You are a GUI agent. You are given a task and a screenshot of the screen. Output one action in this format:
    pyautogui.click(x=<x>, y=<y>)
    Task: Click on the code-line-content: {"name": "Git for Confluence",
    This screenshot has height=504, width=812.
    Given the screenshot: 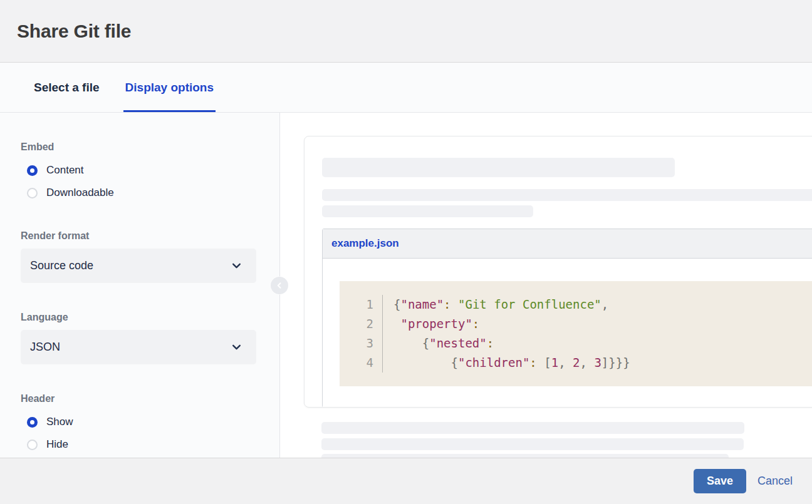 What is the action you would take?
    pyautogui.click(x=495, y=304)
    